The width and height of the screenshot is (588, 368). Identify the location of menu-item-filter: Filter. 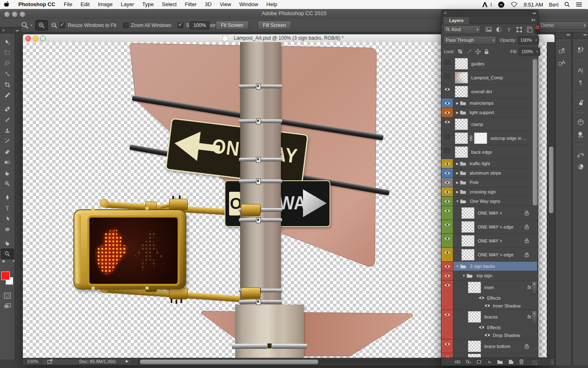
(191, 4).